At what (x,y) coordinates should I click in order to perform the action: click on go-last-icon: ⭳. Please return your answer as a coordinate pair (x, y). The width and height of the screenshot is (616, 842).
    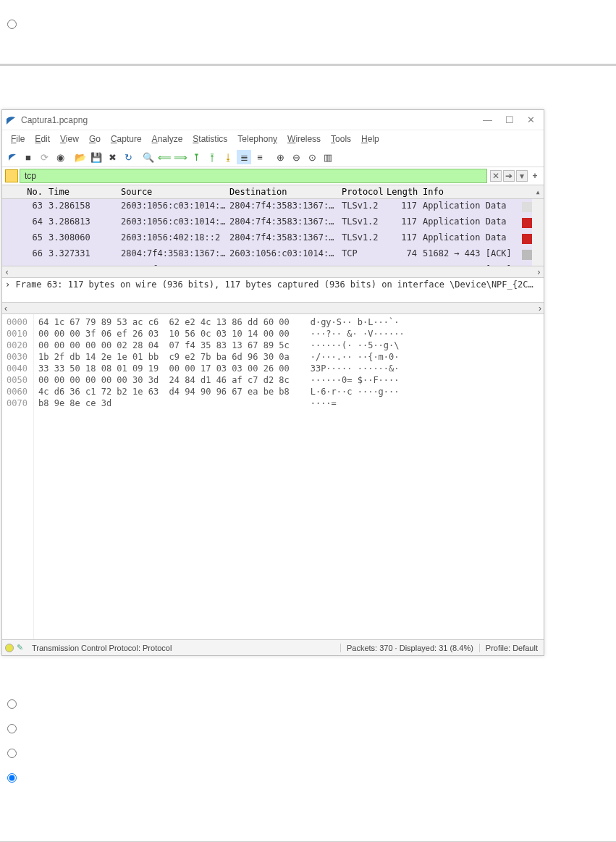
    Looking at the image, I should click on (228, 157).